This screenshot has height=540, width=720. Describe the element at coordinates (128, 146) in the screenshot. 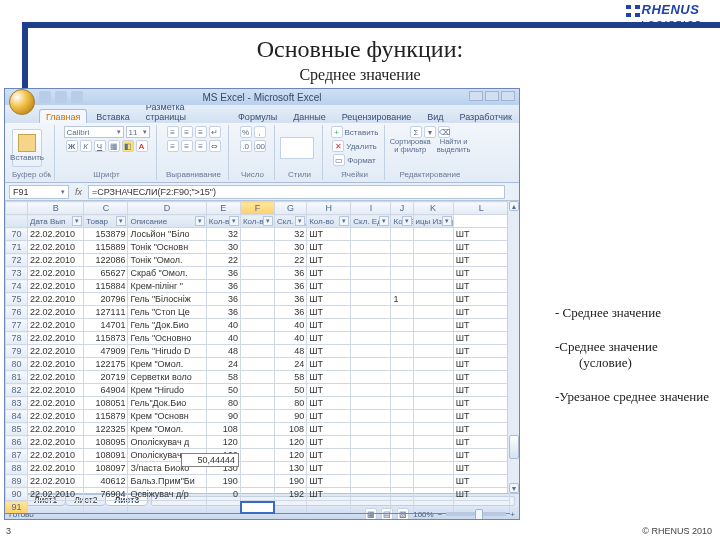

I see `fill-color-button: ◧` at that location.